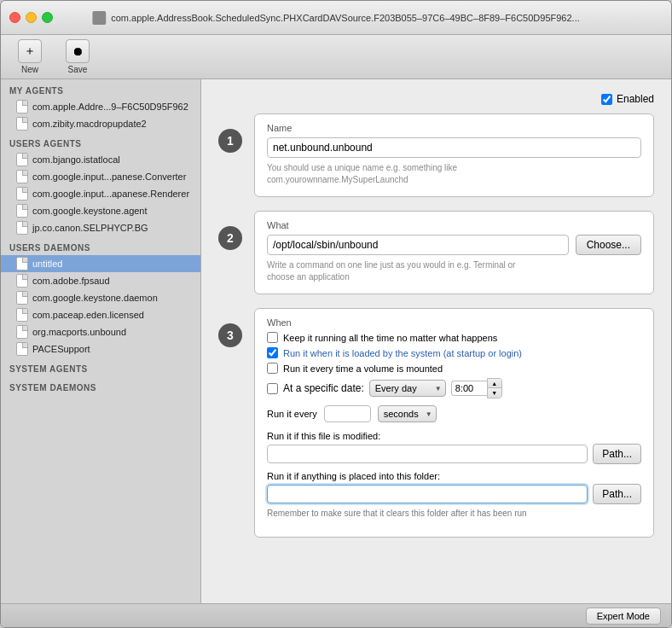 The image size is (672, 628). I want to click on folder-note: Remember to make sure that it clears thi…, so click(454, 514).